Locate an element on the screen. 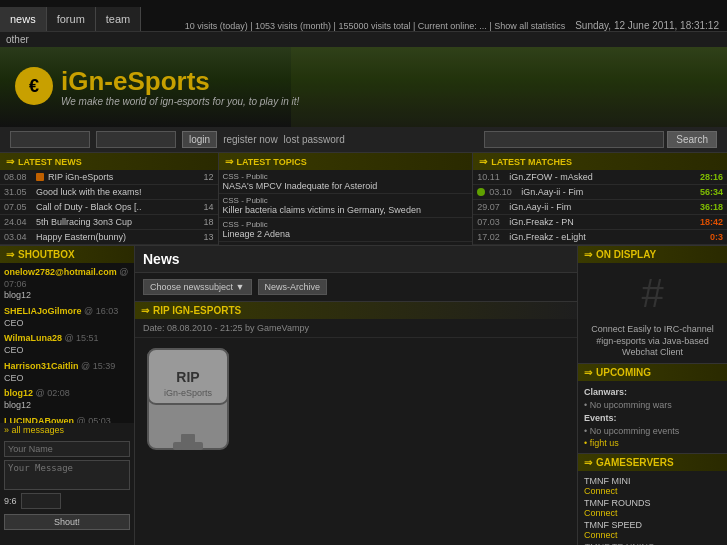 The height and width of the screenshot is (545, 727). topic-title: NASA's MPCV Inadequate for Asteroid is located at coordinates (346, 186).